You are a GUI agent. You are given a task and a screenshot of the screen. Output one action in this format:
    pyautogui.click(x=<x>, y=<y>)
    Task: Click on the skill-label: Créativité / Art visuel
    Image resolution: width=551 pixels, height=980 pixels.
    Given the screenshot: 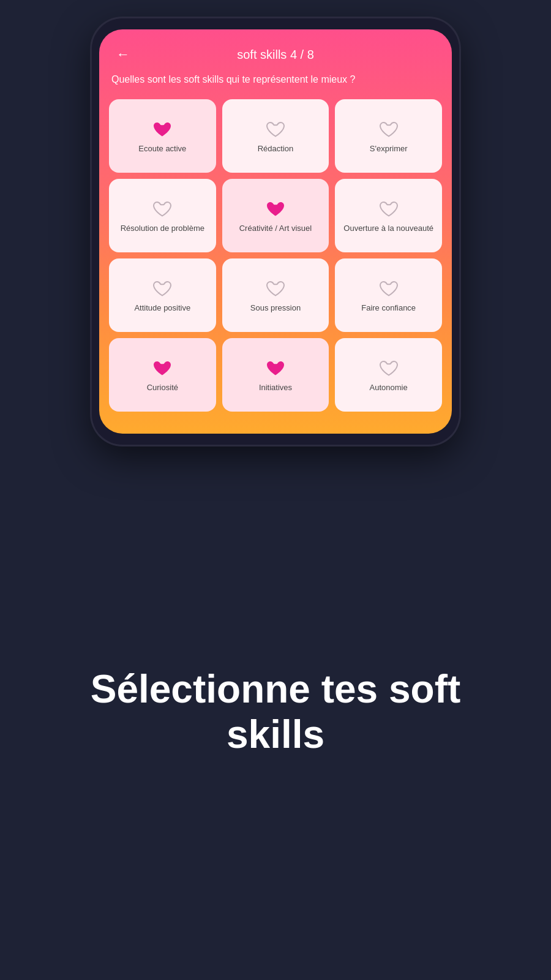 What is the action you would take?
    pyautogui.click(x=276, y=229)
    